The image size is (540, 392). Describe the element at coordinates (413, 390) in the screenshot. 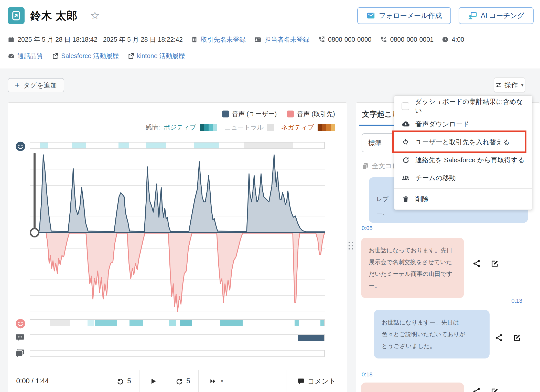

I see `bubble-line: こちらこそお時間ありがとうご` at that location.